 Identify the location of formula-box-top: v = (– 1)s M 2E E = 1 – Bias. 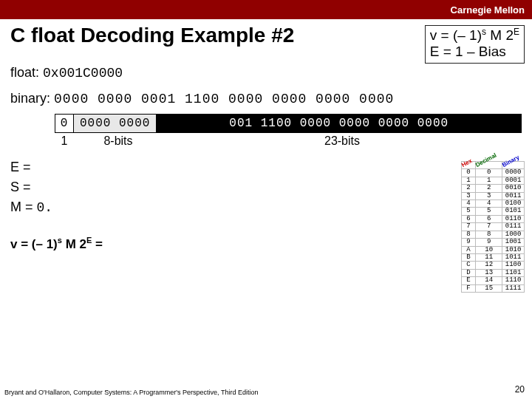
(474, 44).